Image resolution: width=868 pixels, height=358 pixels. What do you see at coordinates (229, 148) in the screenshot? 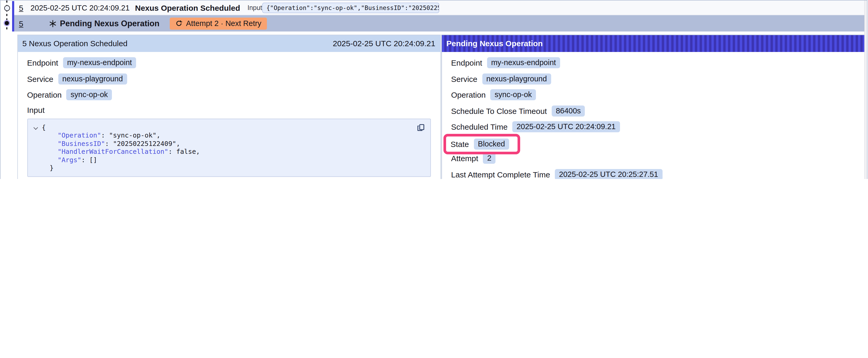
I see `input-json-viewer: { "Operation": "sync-op-ok", "BusinessID…` at bounding box center [229, 148].